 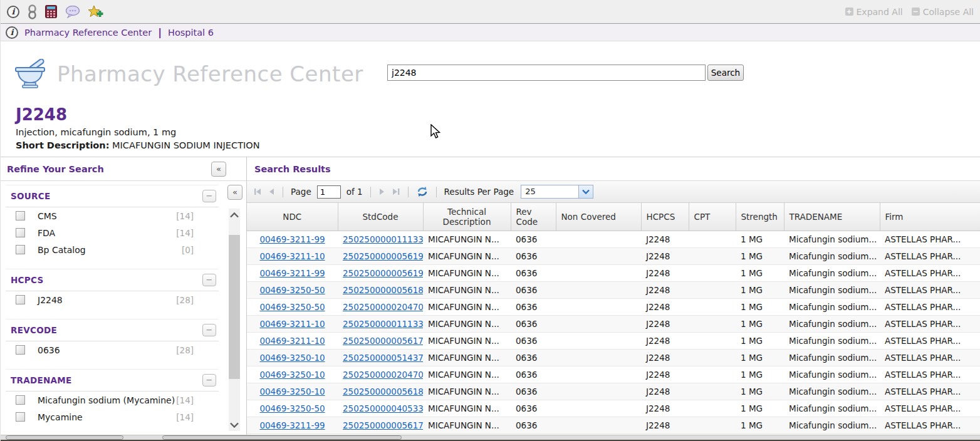 What do you see at coordinates (107, 400) in the screenshot?
I see `filter-label: Micafungin sodium (Mycamine)` at bounding box center [107, 400].